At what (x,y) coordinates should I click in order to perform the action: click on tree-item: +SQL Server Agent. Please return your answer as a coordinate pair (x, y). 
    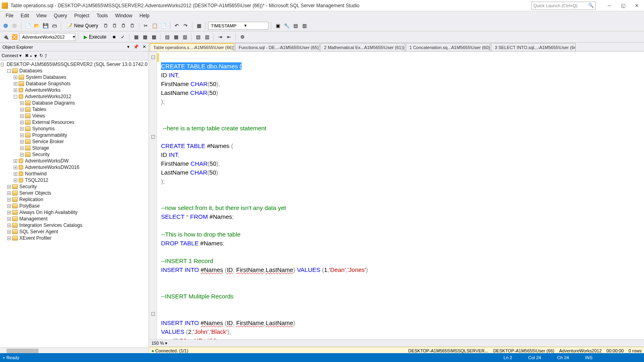
    Looking at the image, I should click on (74, 232).